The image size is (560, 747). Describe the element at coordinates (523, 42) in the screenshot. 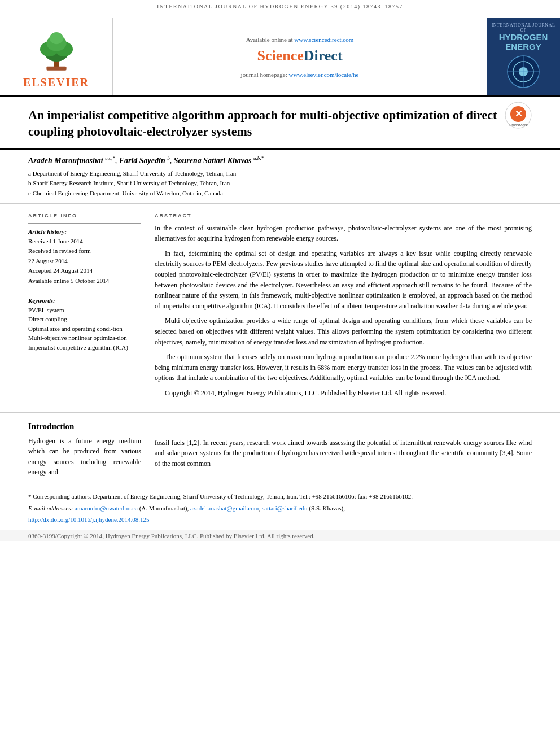

I see `journal-name: HYDROGEN ENERGY` at that location.